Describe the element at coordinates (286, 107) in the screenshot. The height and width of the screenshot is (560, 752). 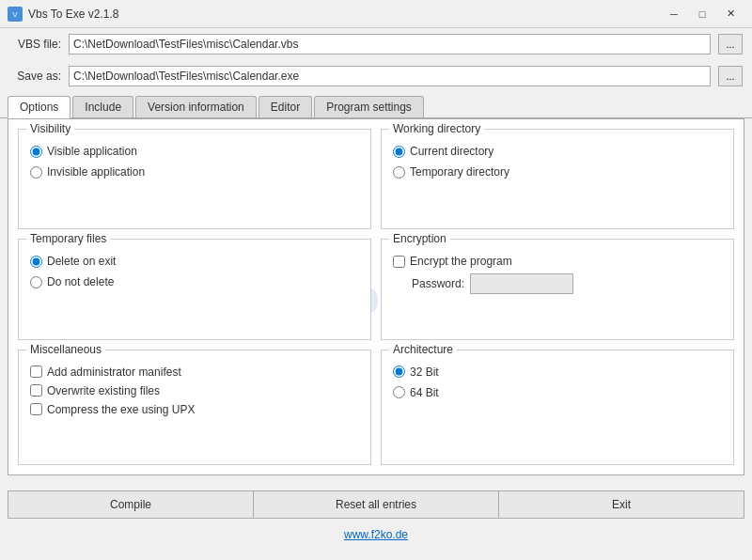
I see `tab-editor: Editor` at that location.